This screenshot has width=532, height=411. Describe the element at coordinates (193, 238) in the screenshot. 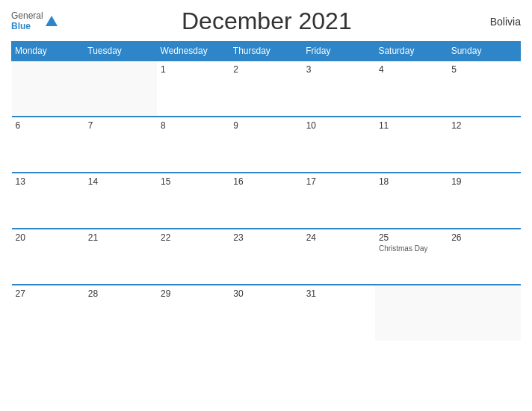

I see `day-number: 22` at that location.